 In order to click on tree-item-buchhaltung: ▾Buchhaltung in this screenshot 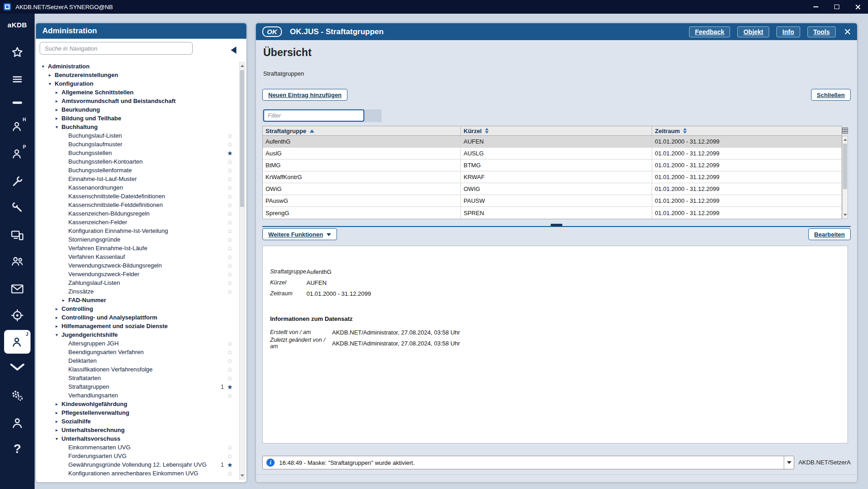, I will do `click(137, 127)`.